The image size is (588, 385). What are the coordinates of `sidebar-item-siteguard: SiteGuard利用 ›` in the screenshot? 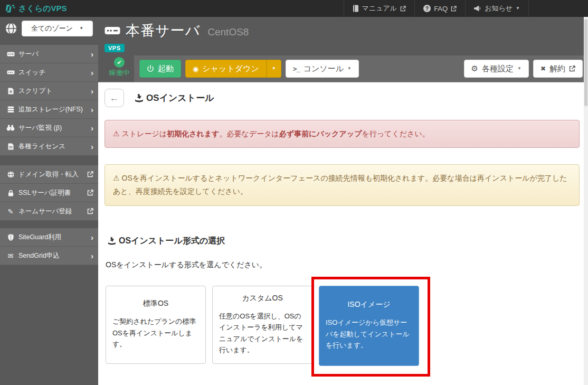 It's located at (49, 238).